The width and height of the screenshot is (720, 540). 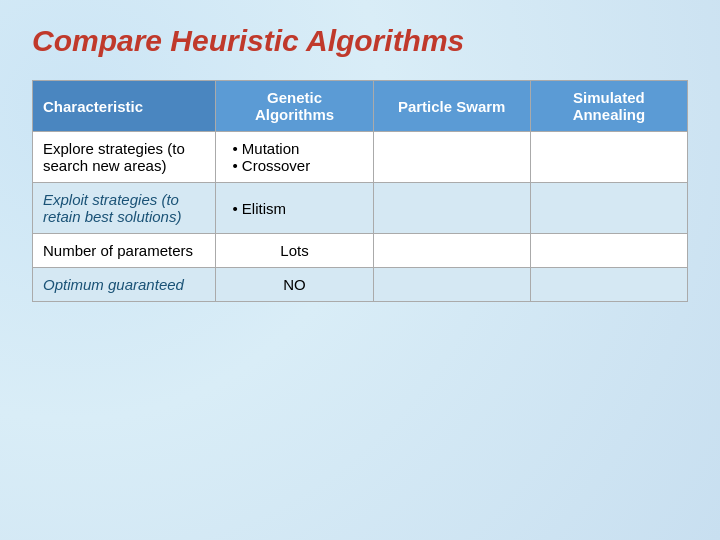 I want to click on row4-col4, so click(x=608, y=285).